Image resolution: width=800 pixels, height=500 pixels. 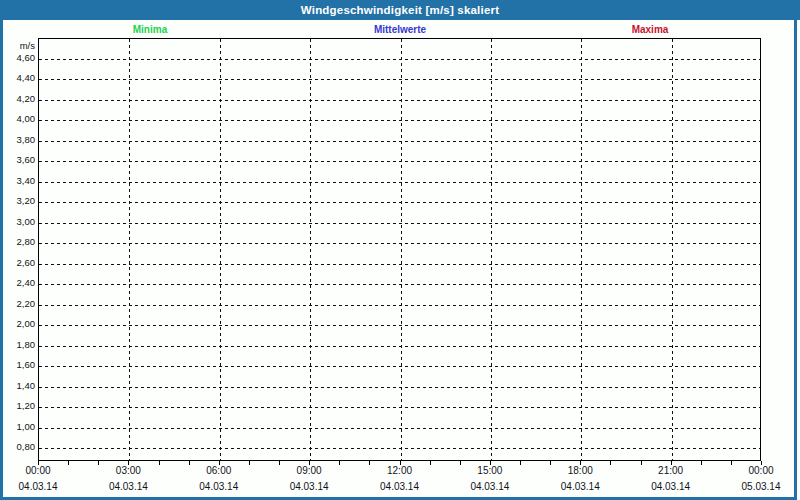 What do you see at coordinates (219, 471) in the screenshot?
I see `x-axis-time-label: 06:00` at bounding box center [219, 471].